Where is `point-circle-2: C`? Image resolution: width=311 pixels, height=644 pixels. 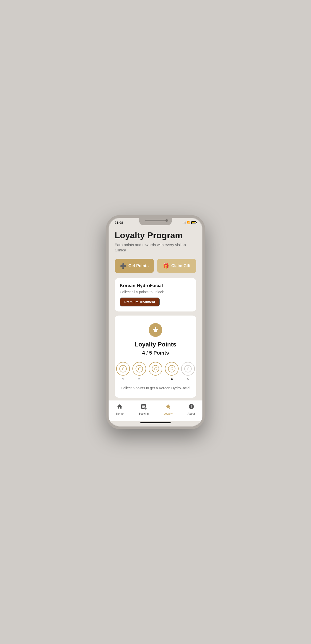 point-circle-2: C is located at coordinates (139, 369).